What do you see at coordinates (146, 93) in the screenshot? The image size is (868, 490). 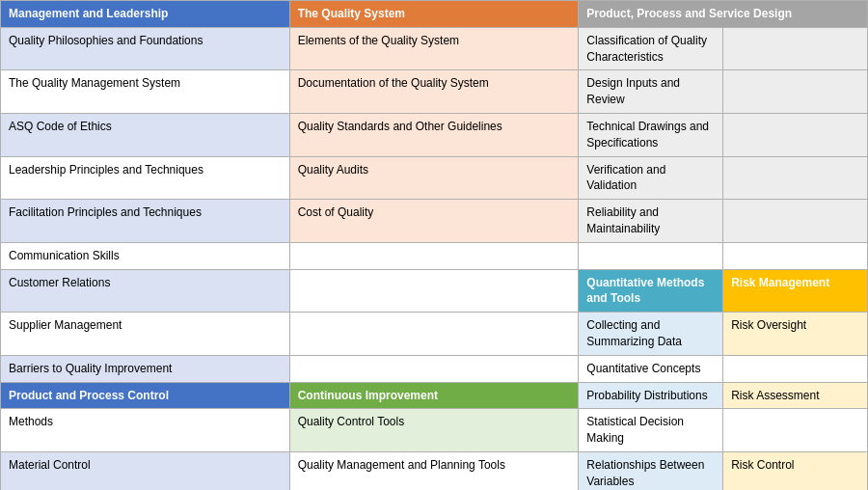 I see `mgmt-item-2: The Quality Management System` at bounding box center [146, 93].